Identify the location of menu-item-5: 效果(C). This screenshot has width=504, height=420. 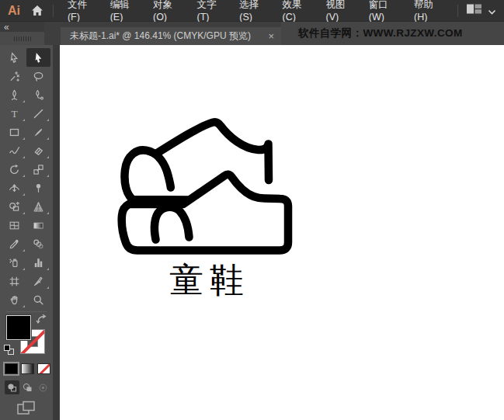
(297, 11).